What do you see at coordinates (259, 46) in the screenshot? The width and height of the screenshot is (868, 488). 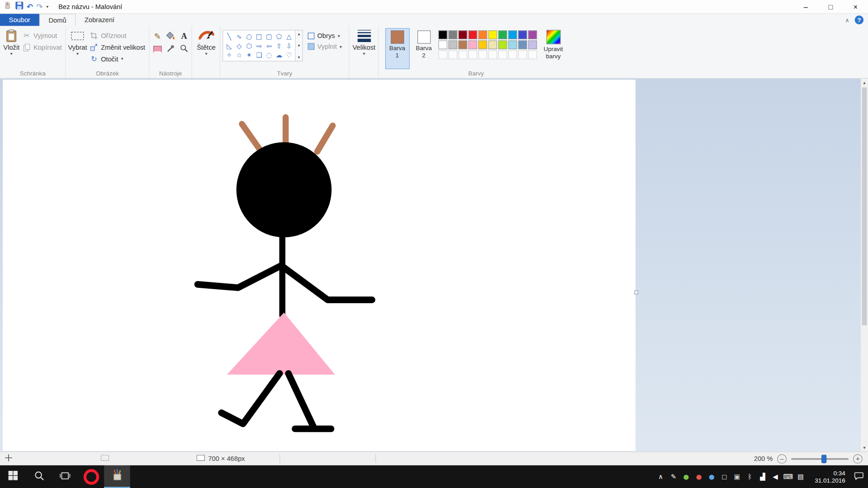 I see `shape-hexagon: ⇨` at bounding box center [259, 46].